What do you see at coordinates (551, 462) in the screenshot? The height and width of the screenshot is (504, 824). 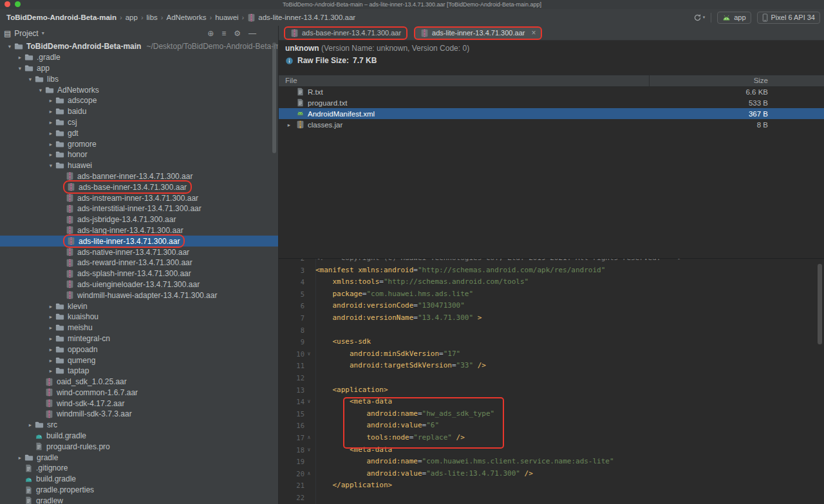 I see `code-line: 19 android:name="com.huawei.hms.client.s…` at bounding box center [551, 462].